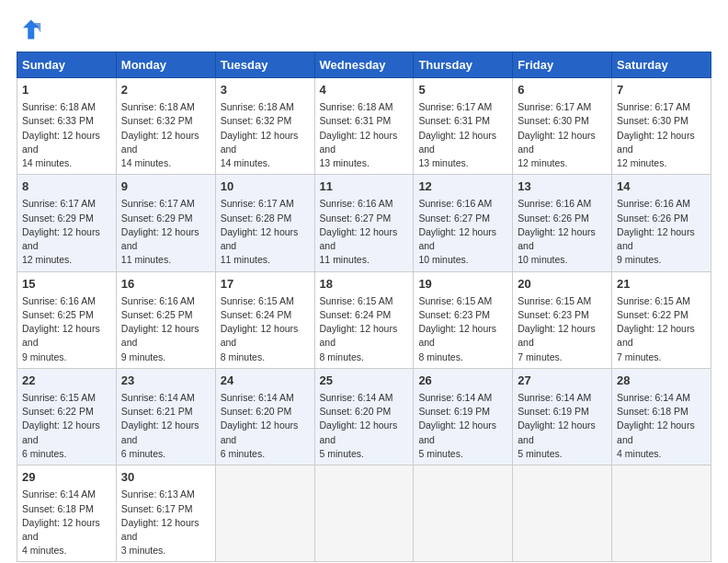 This screenshot has width=728, height=563. Describe the element at coordinates (165, 381) in the screenshot. I see `day-number: 23` at that location.